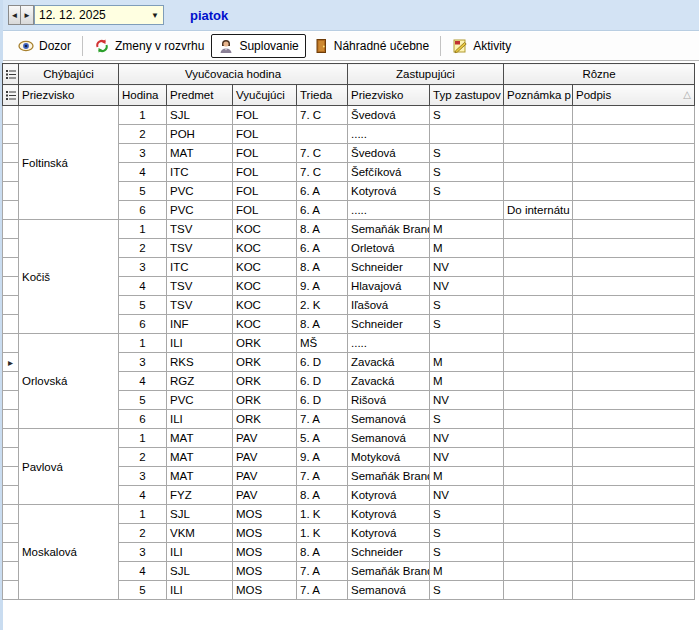 This screenshot has height=630, width=699. I want to click on absent-teacher-cell: Moskalová, so click(69, 552).